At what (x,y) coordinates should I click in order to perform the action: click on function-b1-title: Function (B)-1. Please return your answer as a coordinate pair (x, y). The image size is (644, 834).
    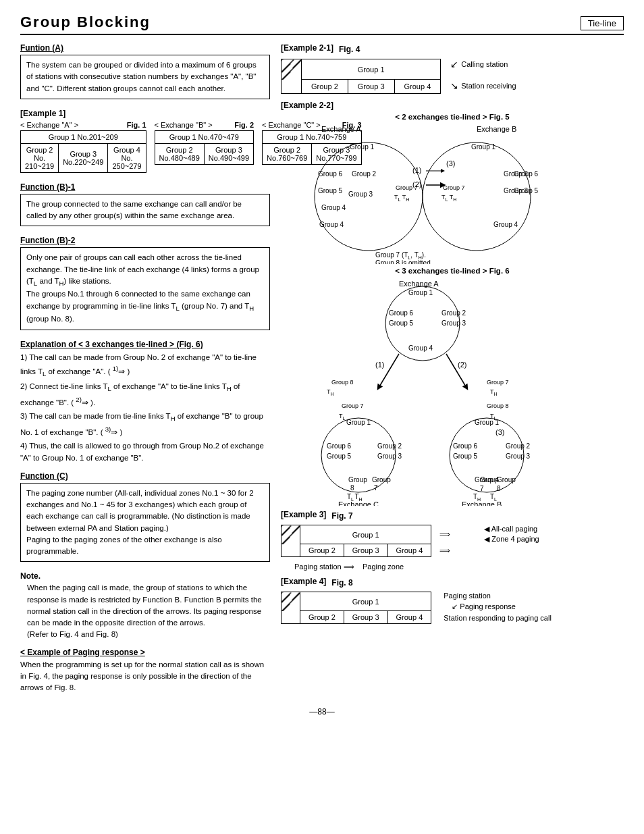
    Looking at the image, I should click on (145, 187).